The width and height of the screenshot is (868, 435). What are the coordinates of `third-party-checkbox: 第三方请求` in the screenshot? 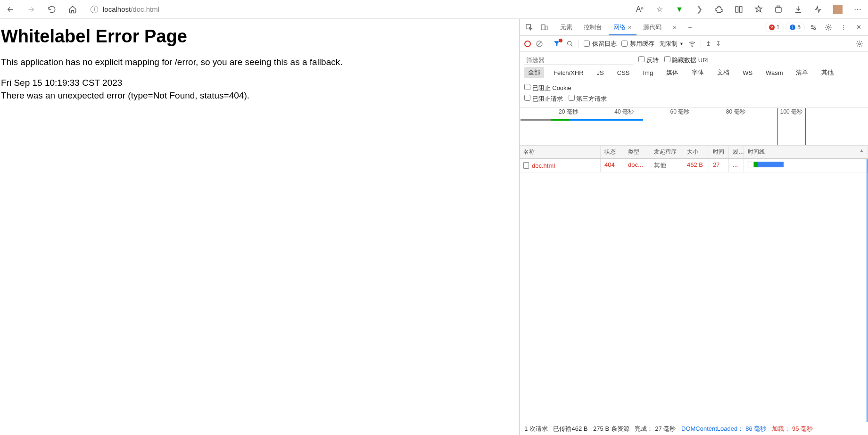 It's located at (588, 99).